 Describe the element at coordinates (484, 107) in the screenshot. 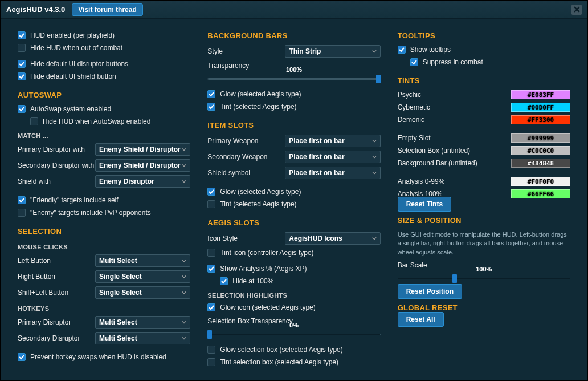

I see `tint-row: Cybernetic#00D0FF` at that location.